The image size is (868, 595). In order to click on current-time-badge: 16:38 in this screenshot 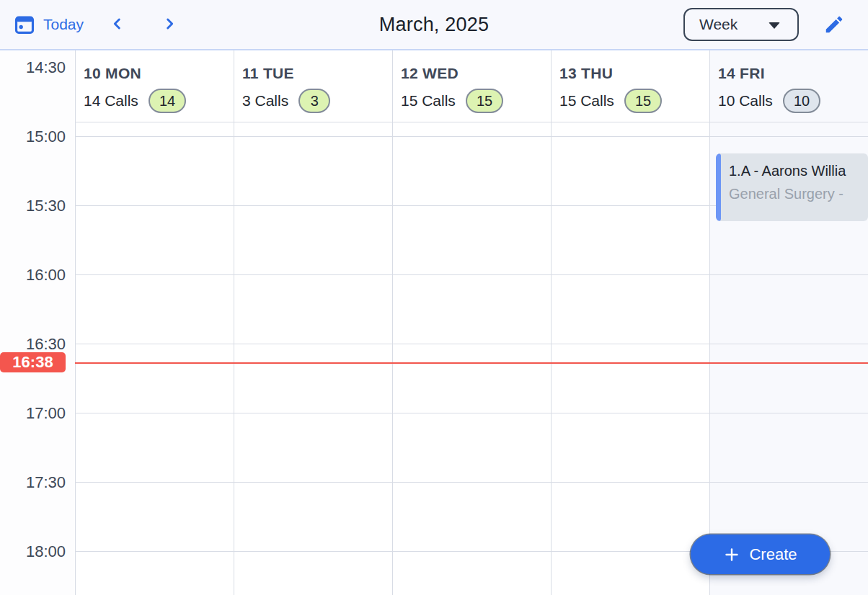, I will do `click(33, 362)`.